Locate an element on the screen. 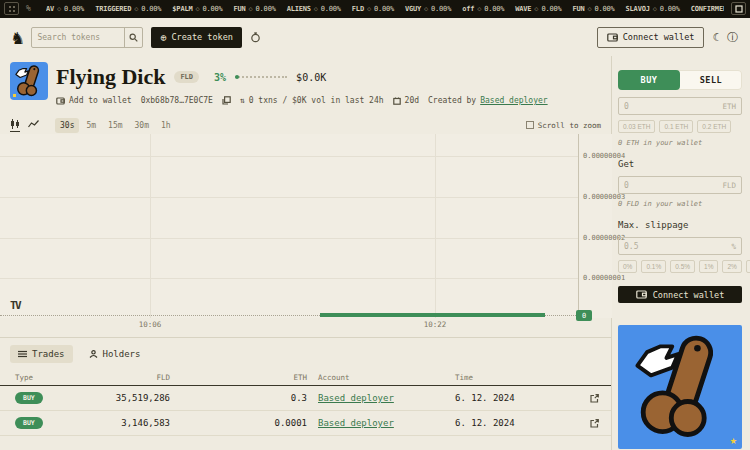 The height and width of the screenshot is (450, 750). slippage-option-button: 2% is located at coordinates (732, 266).